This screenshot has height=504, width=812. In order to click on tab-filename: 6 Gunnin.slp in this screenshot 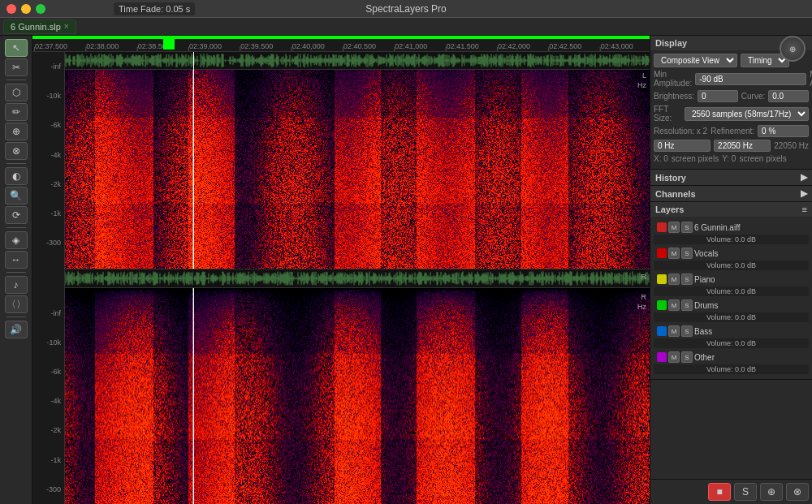, I will do `click(36, 27)`.